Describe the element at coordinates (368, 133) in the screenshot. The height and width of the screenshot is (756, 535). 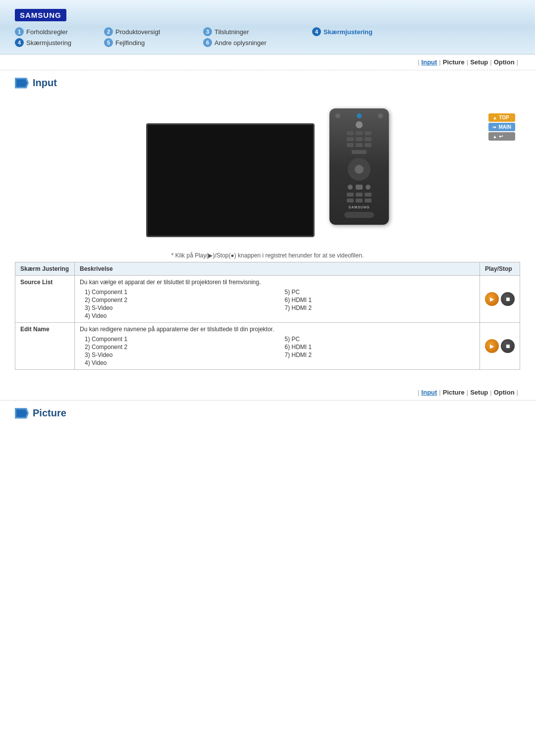
I see `remote-btn-r1c` at that location.